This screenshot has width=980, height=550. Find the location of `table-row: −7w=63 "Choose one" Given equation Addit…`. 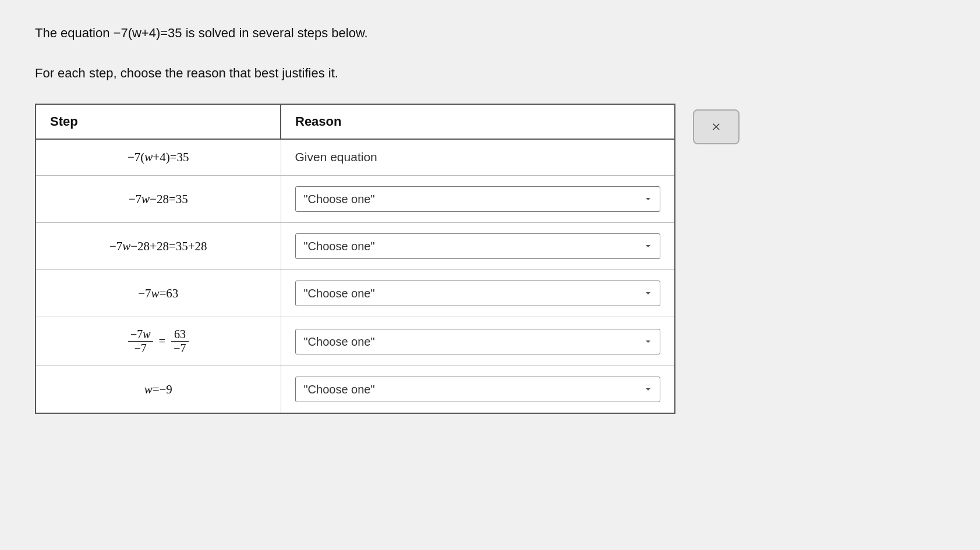

table-row: −7w=63 "Choose one" Given equation Addit… is located at coordinates (355, 293).